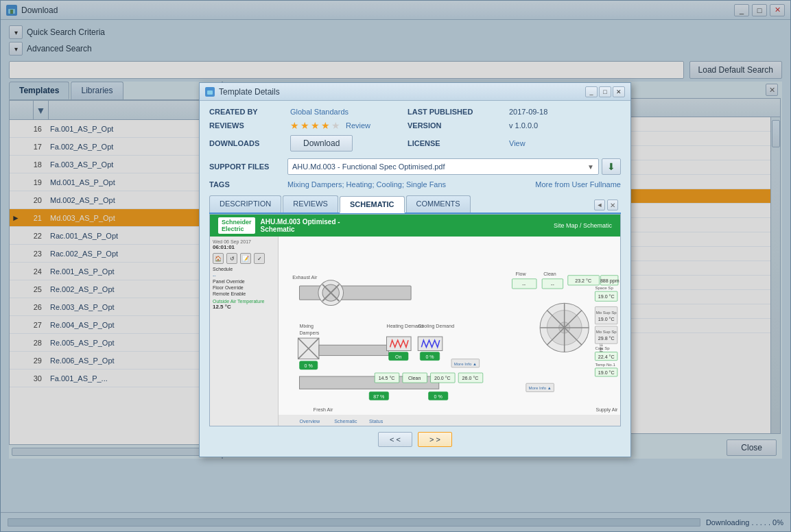 The image size is (791, 532). Describe the element at coordinates (250, 92) in the screenshot. I see `dialog-title-text: Template Details` at that location.